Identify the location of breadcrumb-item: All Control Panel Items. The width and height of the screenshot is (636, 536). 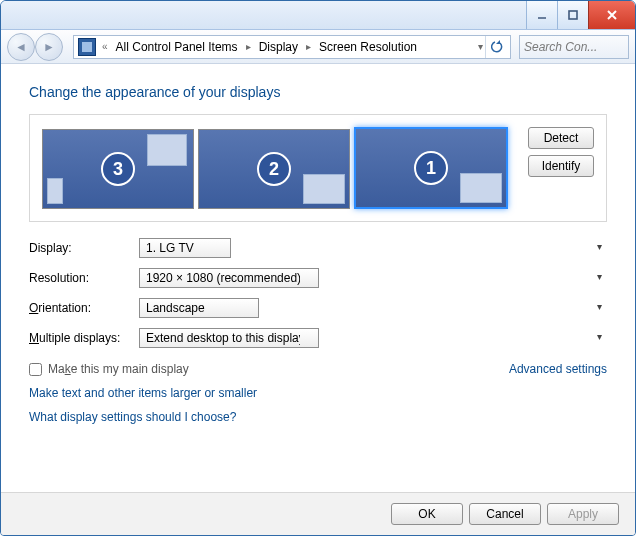
(177, 47).